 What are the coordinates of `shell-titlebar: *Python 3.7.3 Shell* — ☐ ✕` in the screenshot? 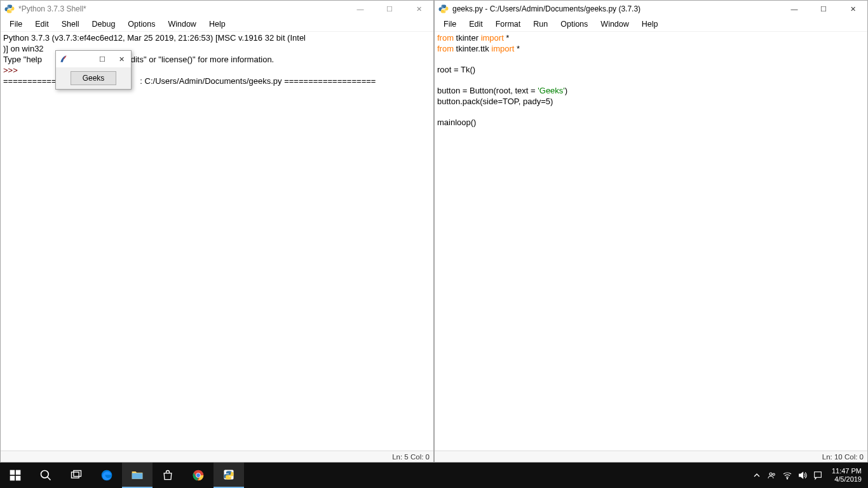 It's located at (217, 9).